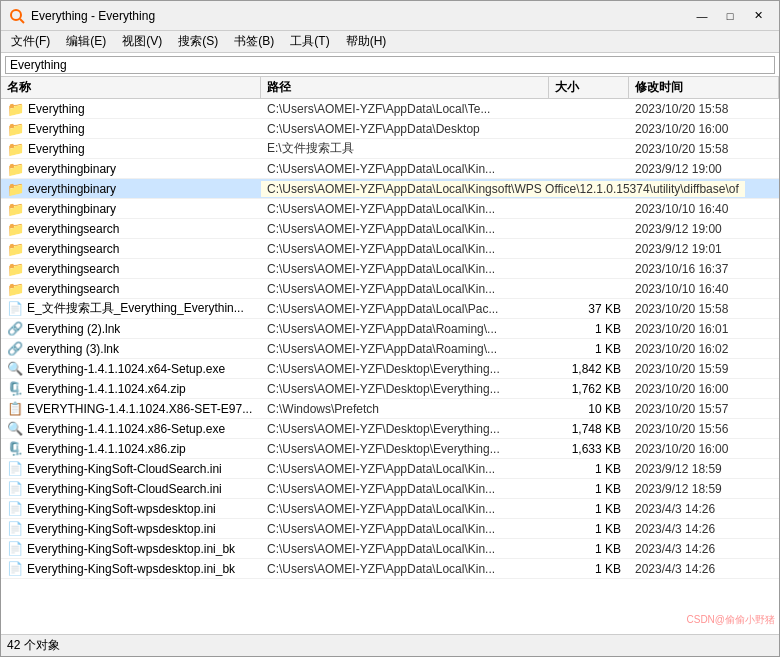  What do you see at coordinates (390, 369) in the screenshot?
I see `table-row: 🔍Everything-1.4.1.1024.x64-Setup.exeC:\U…` at bounding box center [390, 369].